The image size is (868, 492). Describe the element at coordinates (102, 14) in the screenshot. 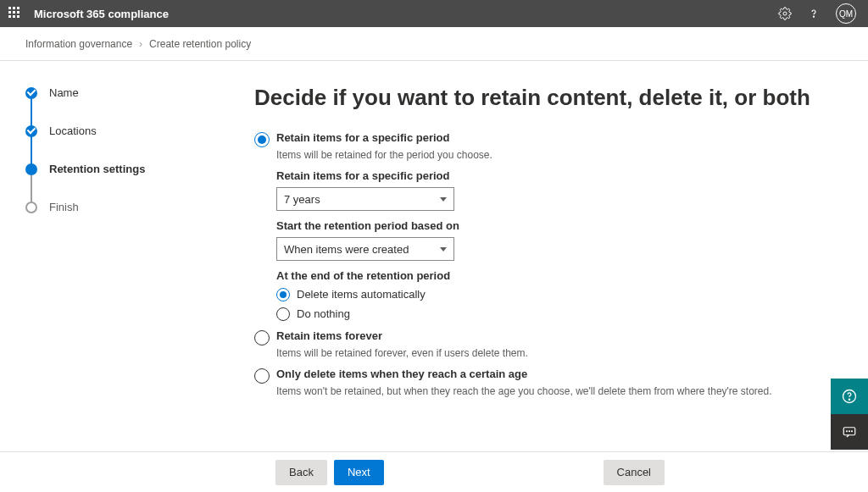

I see `app-title: Microsoft 365 compliance` at that location.